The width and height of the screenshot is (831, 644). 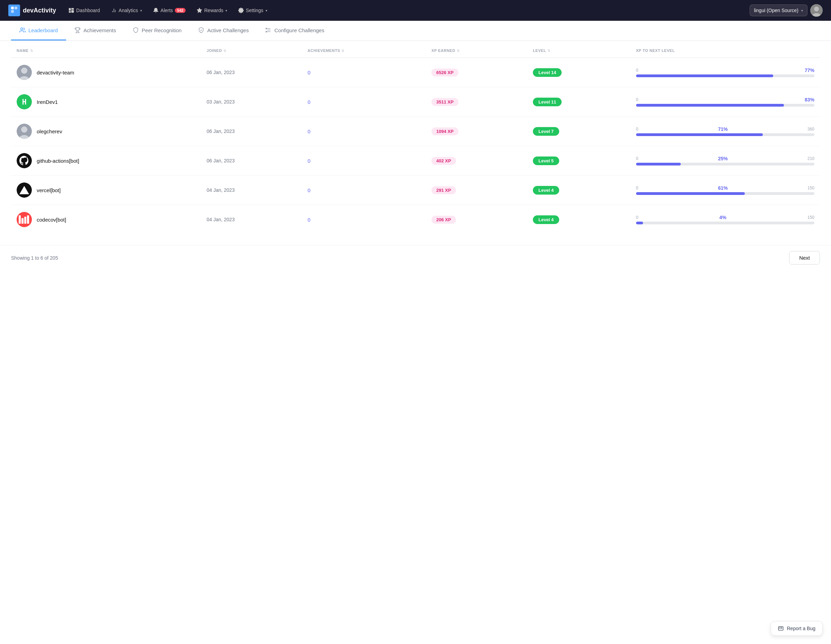 What do you see at coordinates (252, 102) in the screenshot?
I see `user-joined: 03 Jan, 2023` at bounding box center [252, 102].